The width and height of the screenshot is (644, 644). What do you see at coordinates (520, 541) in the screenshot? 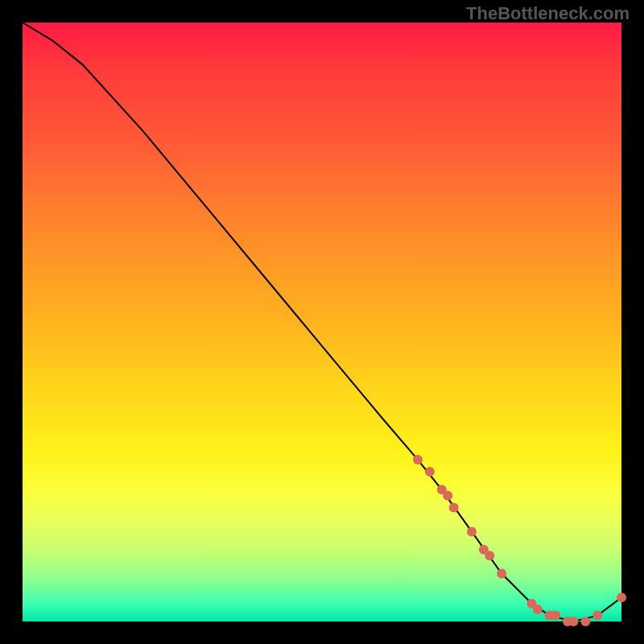
I see `highlight-dots` at bounding box center [520, 541].